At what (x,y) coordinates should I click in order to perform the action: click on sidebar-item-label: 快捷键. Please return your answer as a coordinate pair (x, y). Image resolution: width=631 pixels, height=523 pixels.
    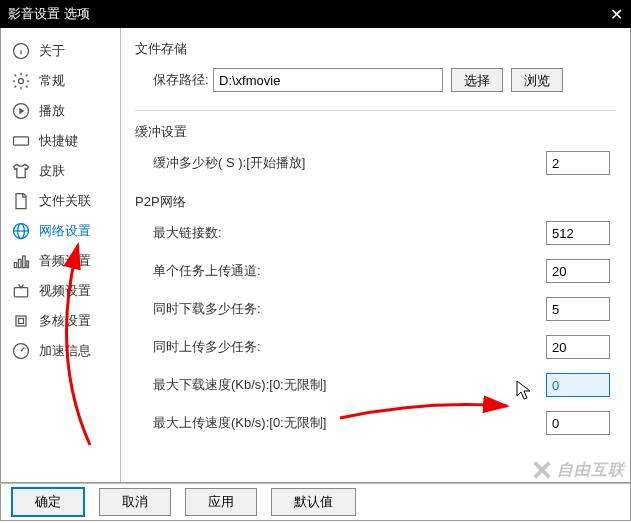
    Looking at the image, I should click on (58, 141).